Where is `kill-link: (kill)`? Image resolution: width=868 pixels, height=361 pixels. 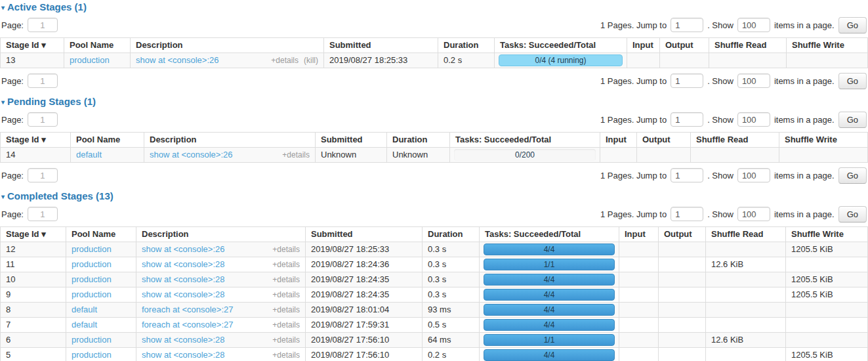 kill-link: (kill) is located at coordinates (311, 60).